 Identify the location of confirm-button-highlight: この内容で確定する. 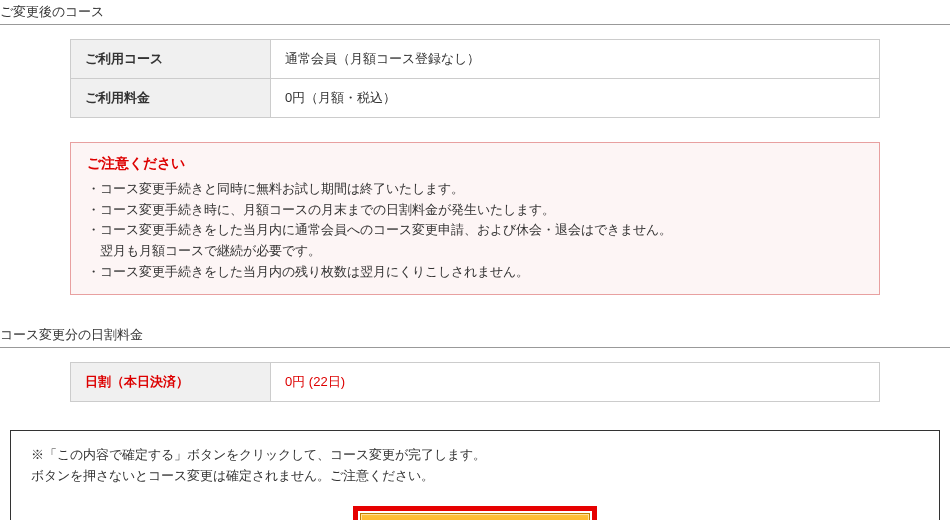
(475, 513).